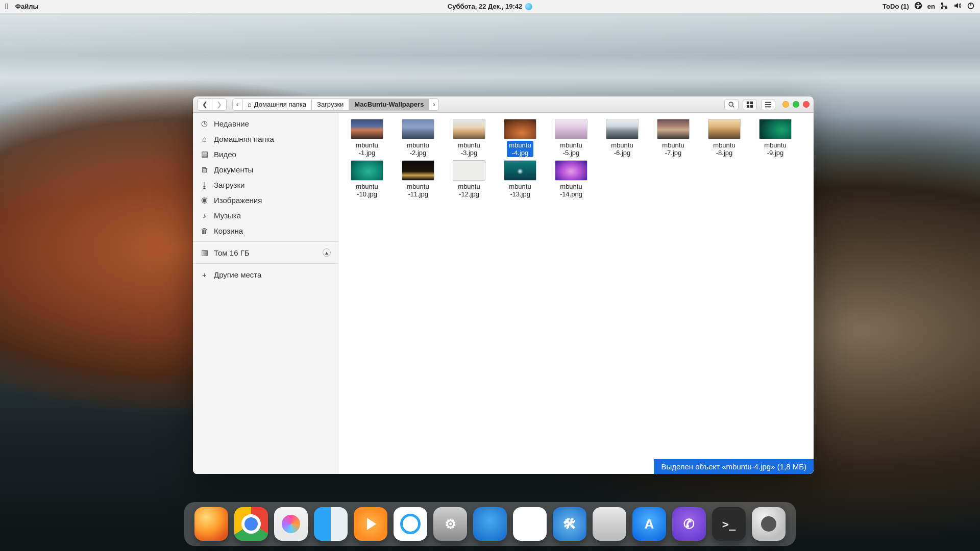 Image resolution: width=980 pixels, height=551 pixels. What do you see at coordinates (265, 123) in the screenshot?
I see `sidebar-item-recent: ◷Недавние` at bounding box center [265, 123].